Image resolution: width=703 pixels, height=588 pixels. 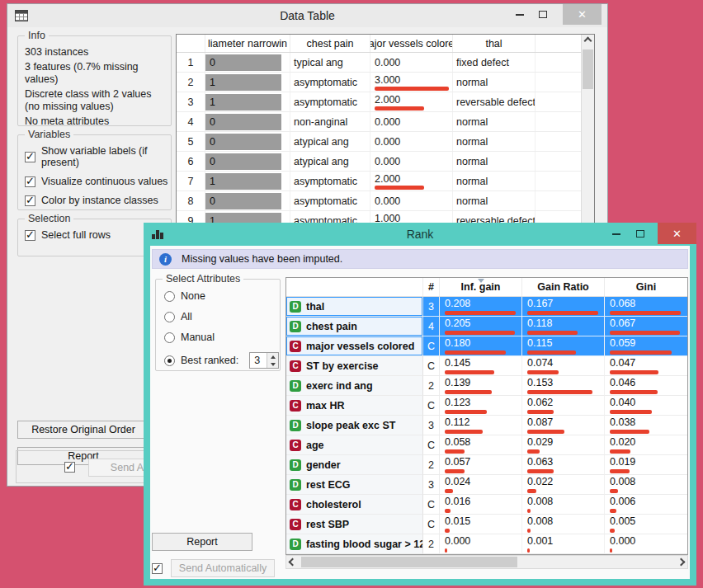 What do you see at coordinates (307, 16) in the screenshot?
I see `data-table-titlebar: Data Table` at bounding box center [307, 16].